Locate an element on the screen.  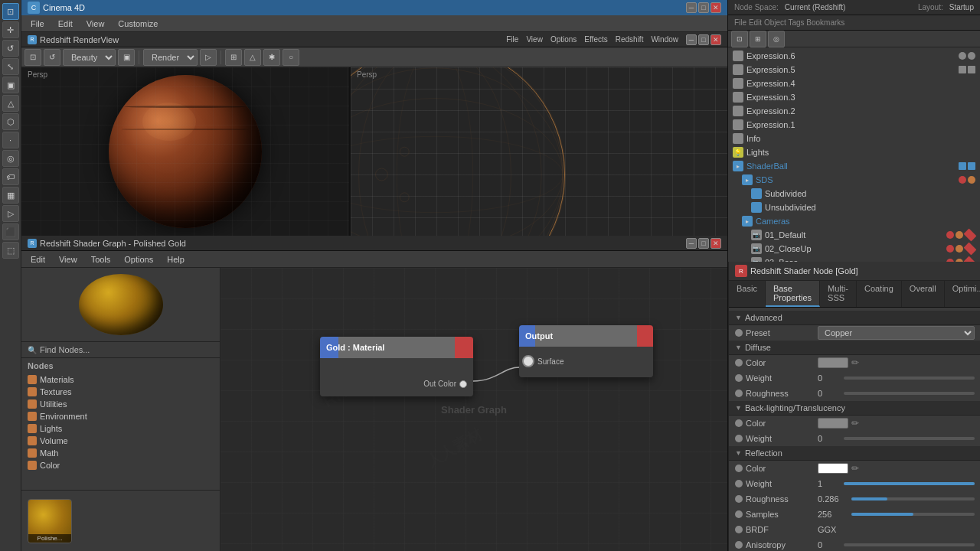
icon-select: ▣ is located at coordinates (11, 85).